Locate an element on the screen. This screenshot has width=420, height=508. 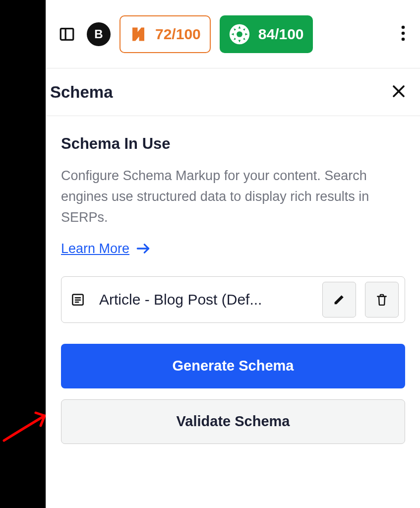
schema-item-label: Article - Blog Post (Def... is located at coordinates (204, 300).